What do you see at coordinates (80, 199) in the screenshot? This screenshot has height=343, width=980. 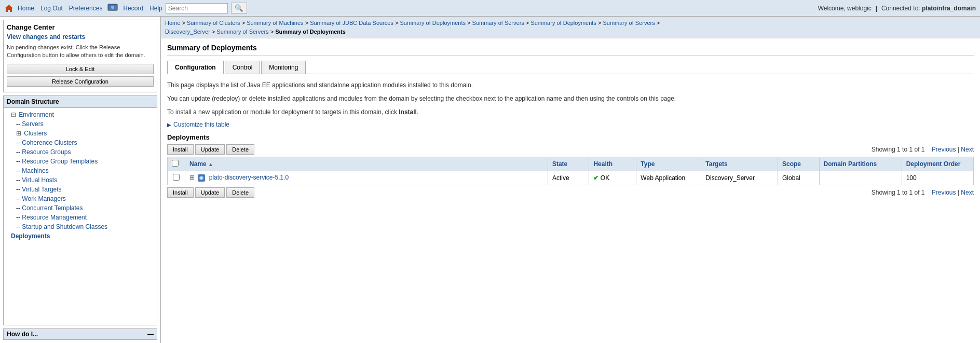 I see `tree-item-work-managers: -- Work Managers` at bounding box center [80, 199].